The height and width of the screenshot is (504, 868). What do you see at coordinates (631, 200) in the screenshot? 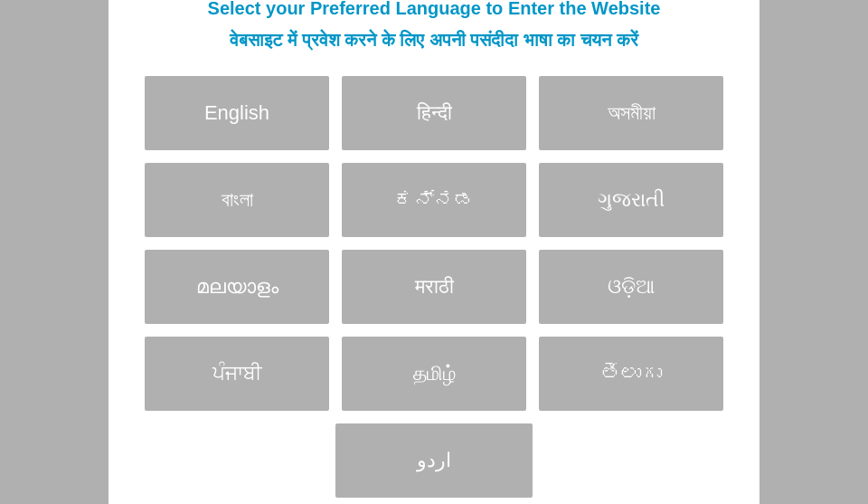
I see `lang-btn-gujarati: ગુજરાતી` at bounding box center [631, 200].